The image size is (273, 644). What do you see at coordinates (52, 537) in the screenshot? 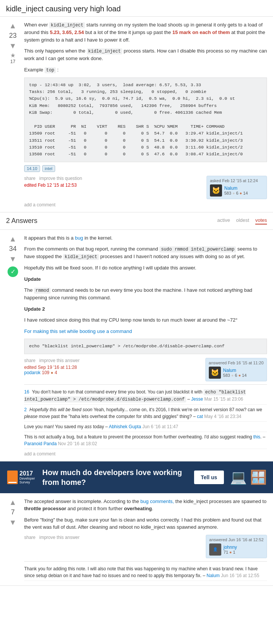
I see `answer2-actions-left: share improve this answer` at bounding box center [52, 537].